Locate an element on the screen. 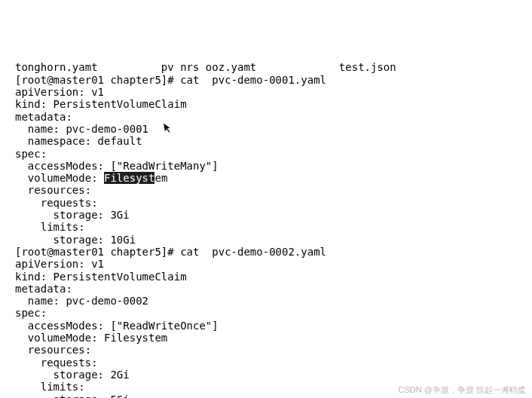 This screenshot has height=398, width=532. watermark-text: CSDN @争渡，争渡 惊起一滩鸥鹭 is located at coordinates (463, 390).